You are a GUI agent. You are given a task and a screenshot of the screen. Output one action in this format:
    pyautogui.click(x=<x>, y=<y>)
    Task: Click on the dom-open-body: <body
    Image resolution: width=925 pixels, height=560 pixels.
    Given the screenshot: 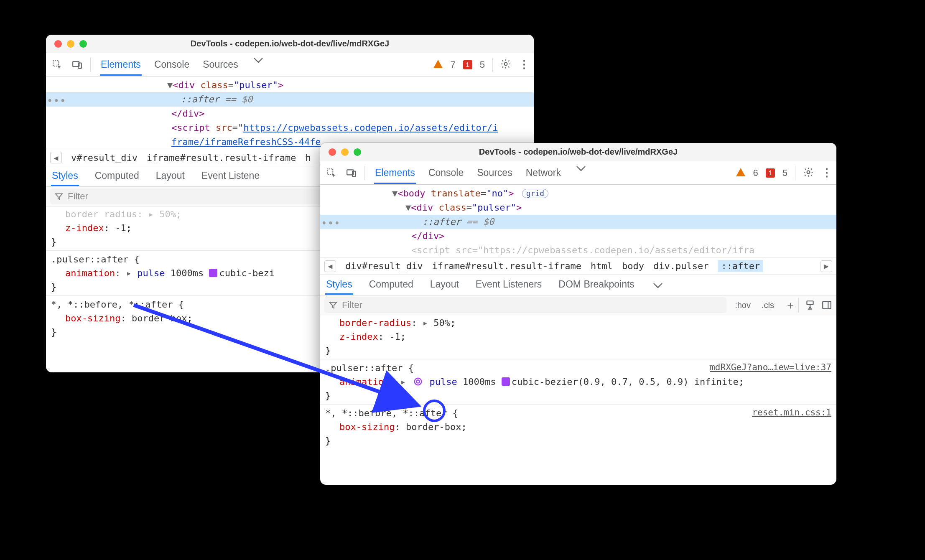 What is the action you would take?
    pyautogui.click(x=414, y=193)
    